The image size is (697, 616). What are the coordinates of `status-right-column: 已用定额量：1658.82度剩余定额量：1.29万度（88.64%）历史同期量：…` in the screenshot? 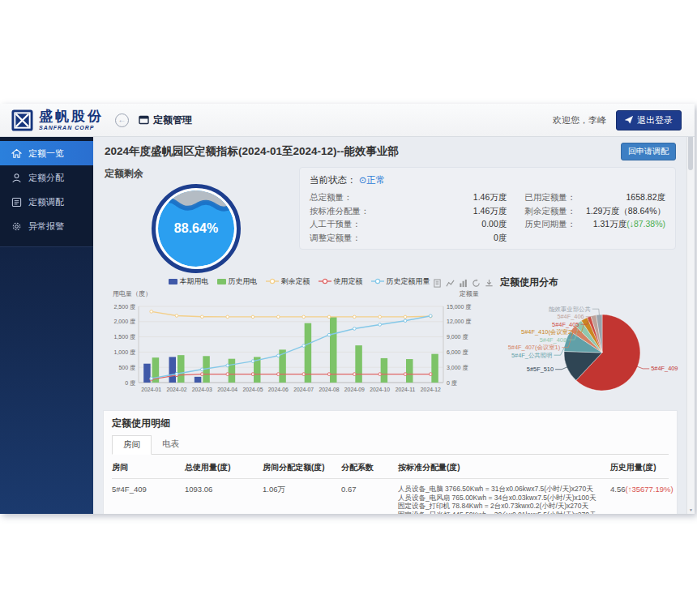 It's located at (595, 217).